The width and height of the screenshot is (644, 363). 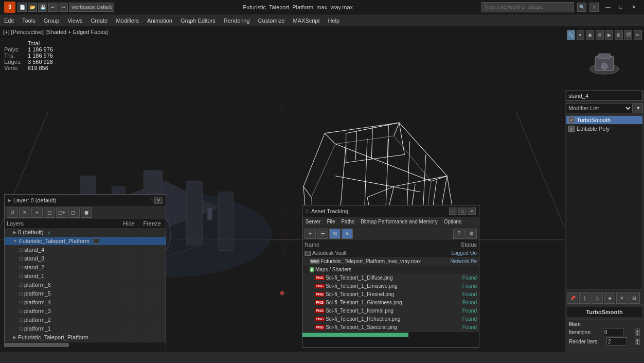 I want to click on menu-animation: Animation, so click(x=159, y=21).